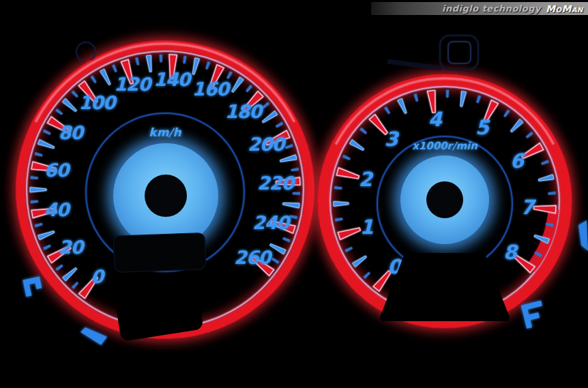 The width and height of the screenshot is (588, 388). I want to click on speedometer-number: 80, so click(72, 132).